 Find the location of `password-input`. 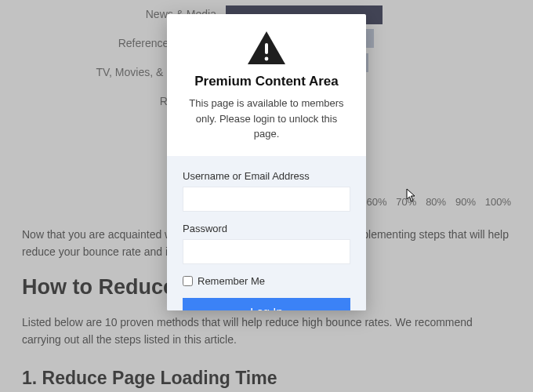

password-input is located at coordinates (266, 252).